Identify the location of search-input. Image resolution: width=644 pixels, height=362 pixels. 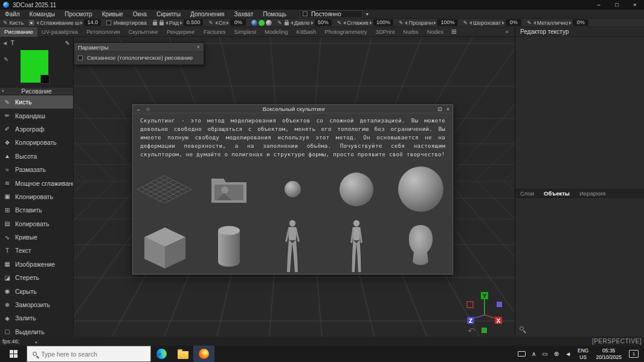
(89, 354).